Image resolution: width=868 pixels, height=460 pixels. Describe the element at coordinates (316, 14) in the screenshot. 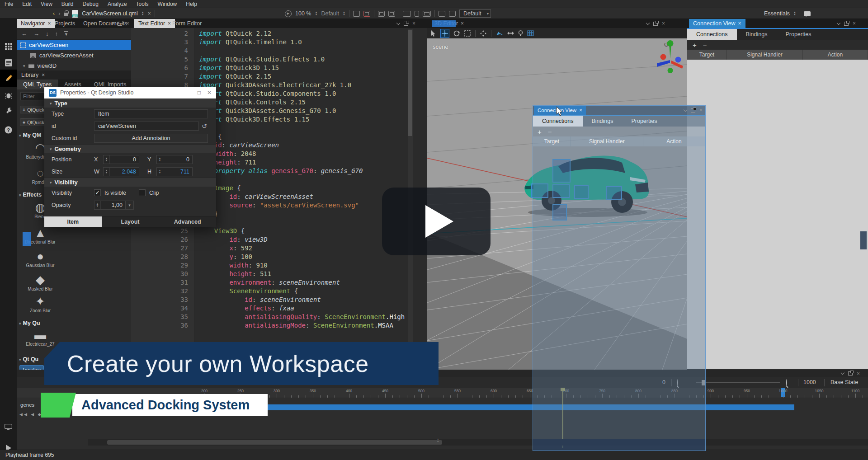

I see `zoom-stepper: ▲▼` at that location.